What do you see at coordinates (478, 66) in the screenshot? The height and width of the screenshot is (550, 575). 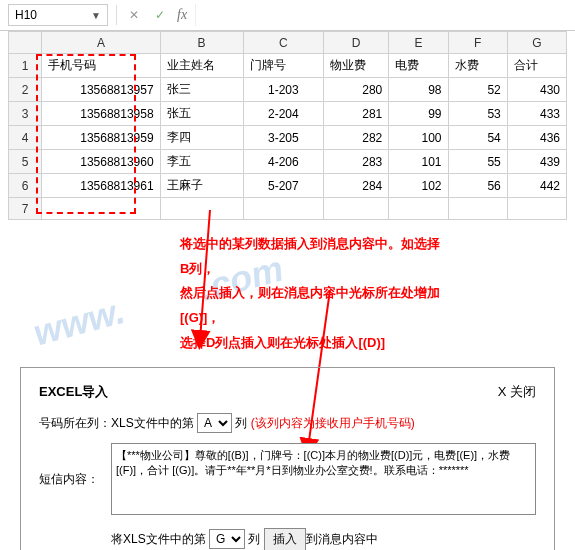 I see `cell: 水费` at bounding box center [478, 66].